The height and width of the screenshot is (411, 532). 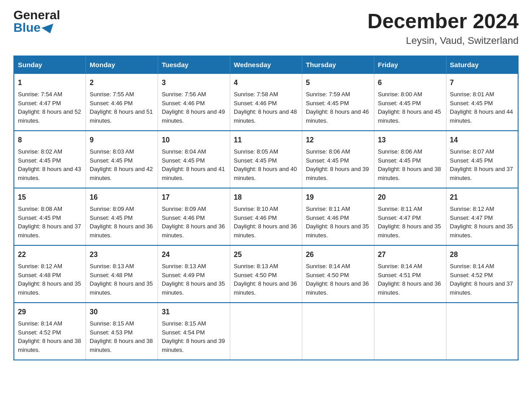 What do you see at coordinates (266, 197) in the screenshot?
I see `day-number: 18` at bounding box center [266, 197].